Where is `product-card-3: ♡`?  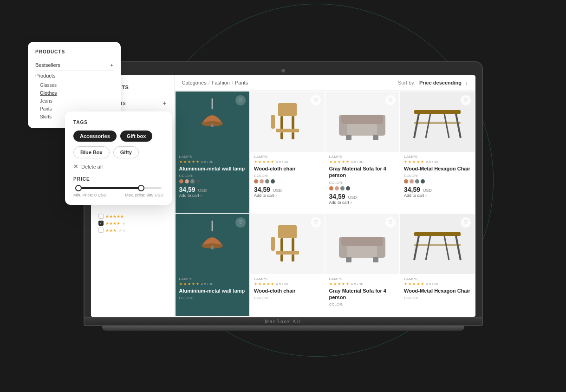 product-card-3: ♡ is located at coordinates (363, 152).